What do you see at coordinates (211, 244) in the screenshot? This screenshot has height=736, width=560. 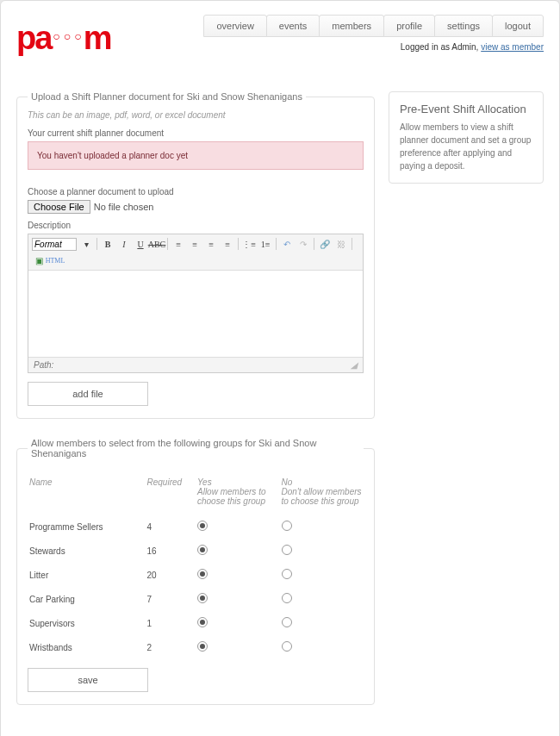 I see `align-right-icon: ≡` at bounding box center [211, 244].